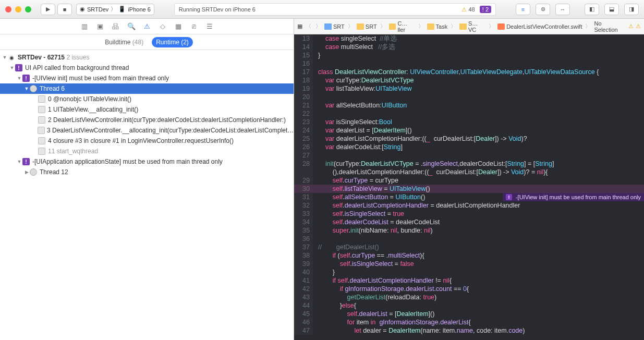  Describe the element at coordinates (147, 26) in the screenshot. I see `issue-nav-icon: ⚠` at that location.